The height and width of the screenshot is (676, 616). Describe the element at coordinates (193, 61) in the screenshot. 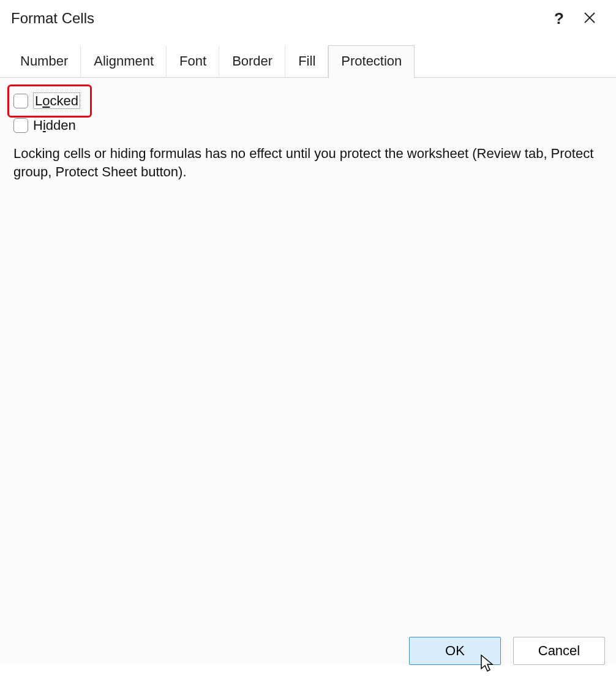

I see `tab-font: Font` at that location.